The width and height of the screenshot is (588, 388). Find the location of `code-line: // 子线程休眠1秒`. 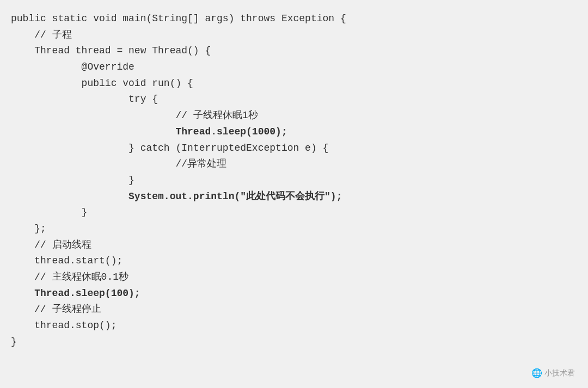

code-line: // 子线程休眠1秒 is located at coordinates (294, 116).